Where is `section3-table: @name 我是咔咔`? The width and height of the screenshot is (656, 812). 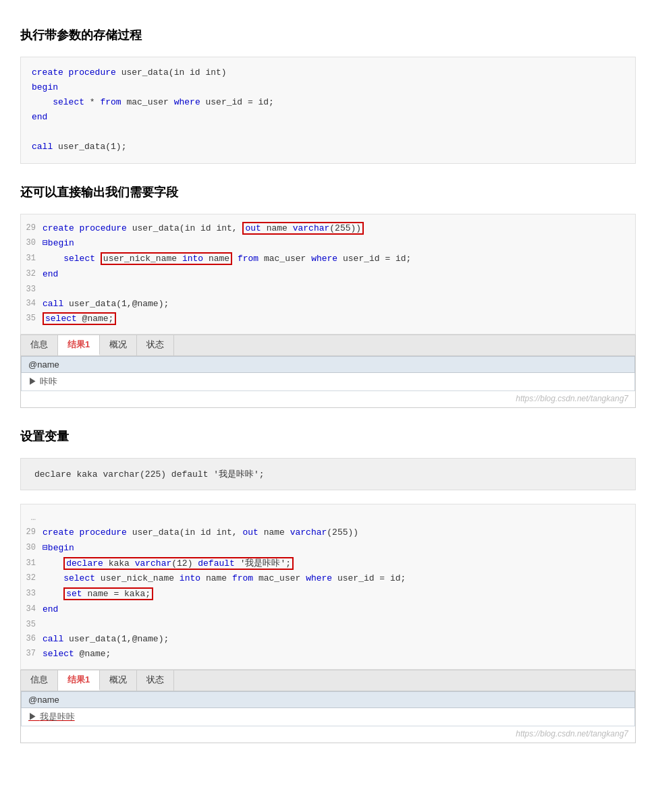
section3-table: @name 我是咔咔 is located at coordinates (328, 709).